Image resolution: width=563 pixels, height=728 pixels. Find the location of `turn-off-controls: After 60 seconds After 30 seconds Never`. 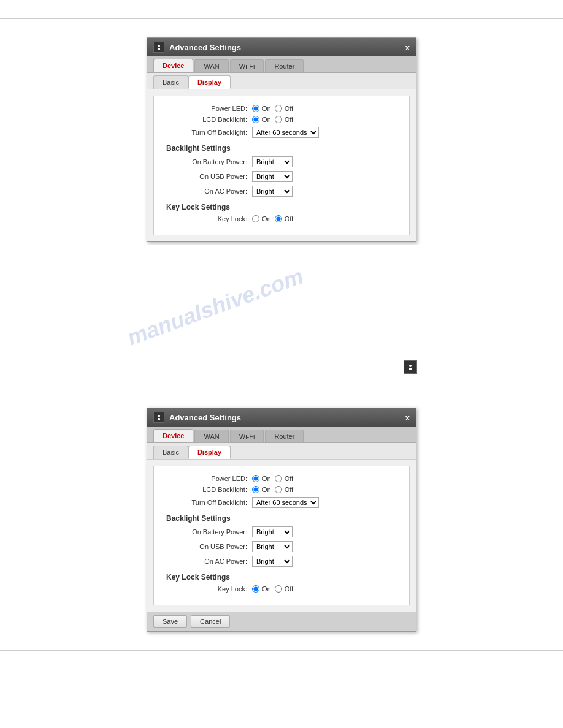

turn-off-controls: After 60 seconds After 30 seconds Never is located at coordinates (286, 132).